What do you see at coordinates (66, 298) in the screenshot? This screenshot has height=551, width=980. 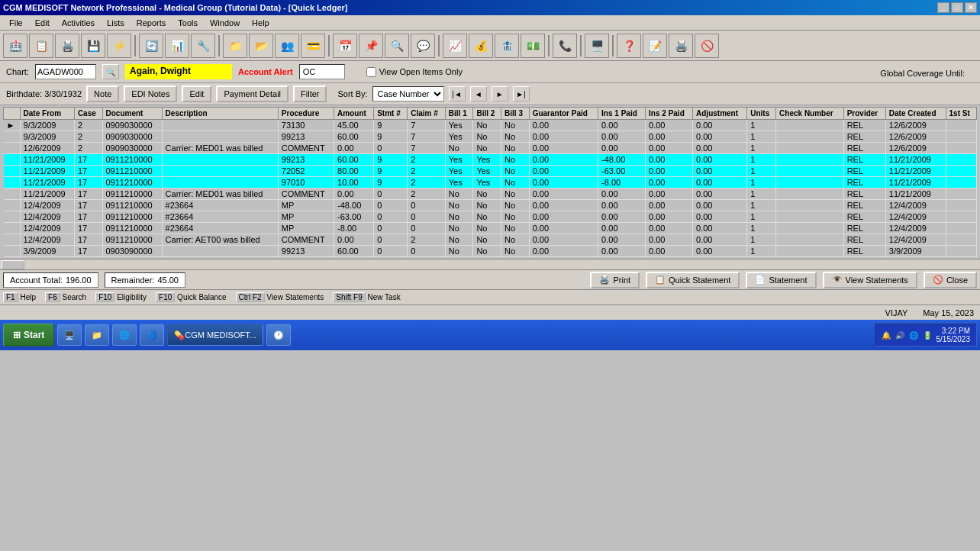 I see `shortcut-f6: F6 Search` at bounding box center [66, 298].